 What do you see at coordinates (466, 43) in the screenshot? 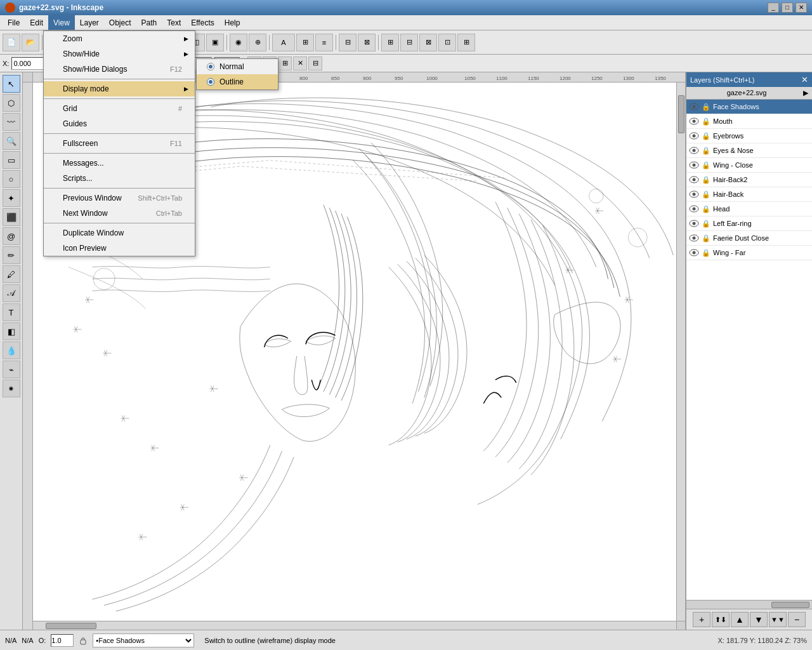
I see `grid-snap-button-5: ⊞` at bounding box center [466, 43].